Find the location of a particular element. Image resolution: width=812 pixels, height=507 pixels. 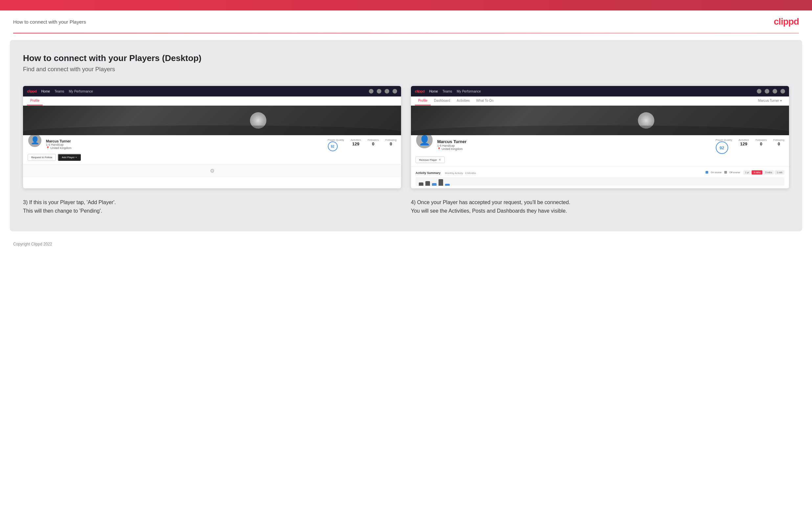

activity-controls: On course Off course 1 yr 6 mths 3 mths … is located at coordinates (745, 172).